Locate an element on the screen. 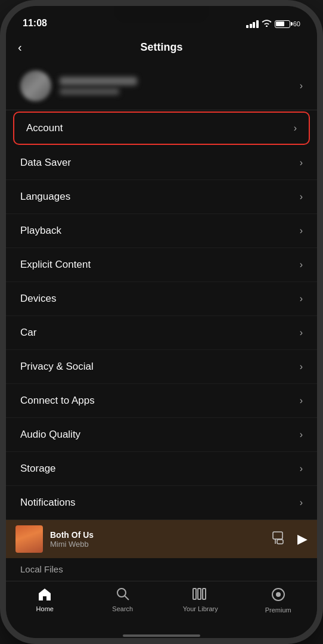 The height and width of the screenshot is (644, 323). menu-label-devices: Devices is located at coordinates (38, 299).